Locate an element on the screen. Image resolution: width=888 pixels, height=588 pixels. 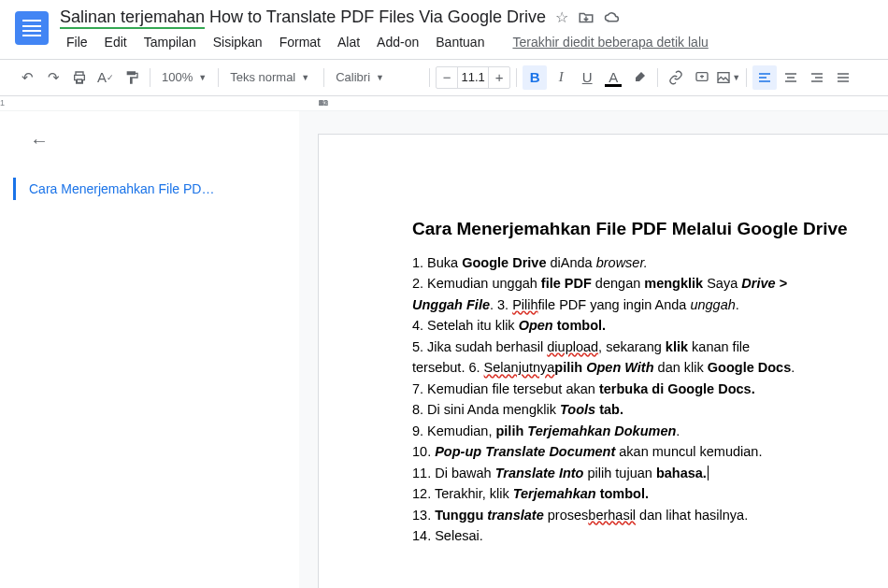
header-bar: Salinan terjemahan How to Translate PDF … is located at coordinates (444, 26).